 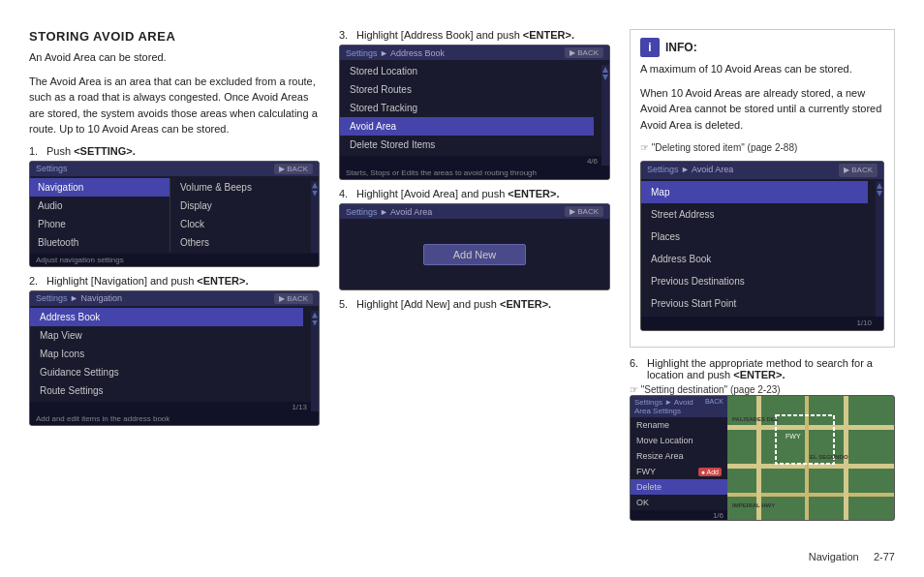 I want to click on map-menu-moveloc: Move Location, so click(x=679, y=440).